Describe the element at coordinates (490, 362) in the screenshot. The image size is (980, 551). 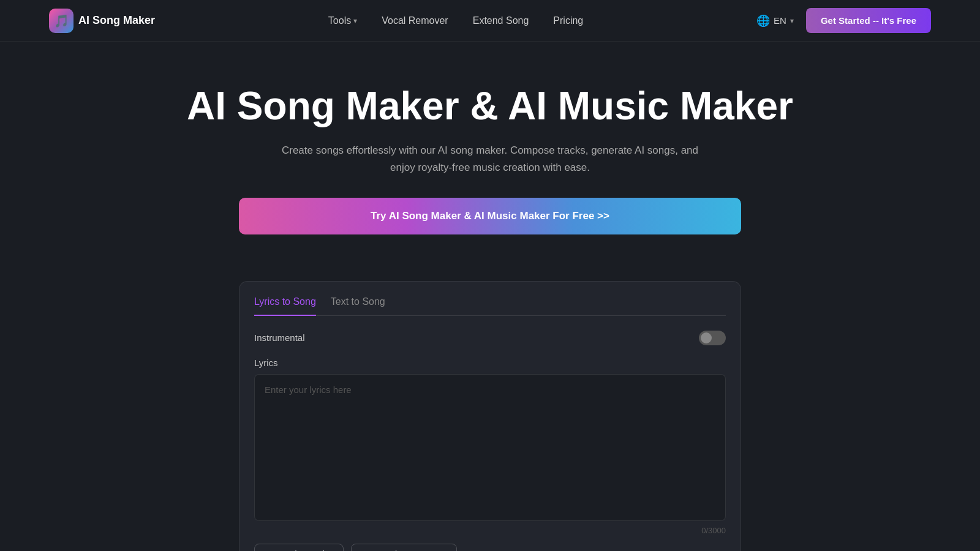
I see `lyrics-label: Lyrics` at that location.